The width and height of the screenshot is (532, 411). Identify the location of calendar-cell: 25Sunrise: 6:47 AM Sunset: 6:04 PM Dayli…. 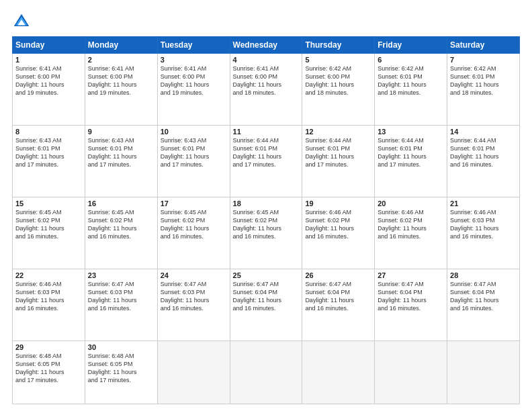
(266, 305).